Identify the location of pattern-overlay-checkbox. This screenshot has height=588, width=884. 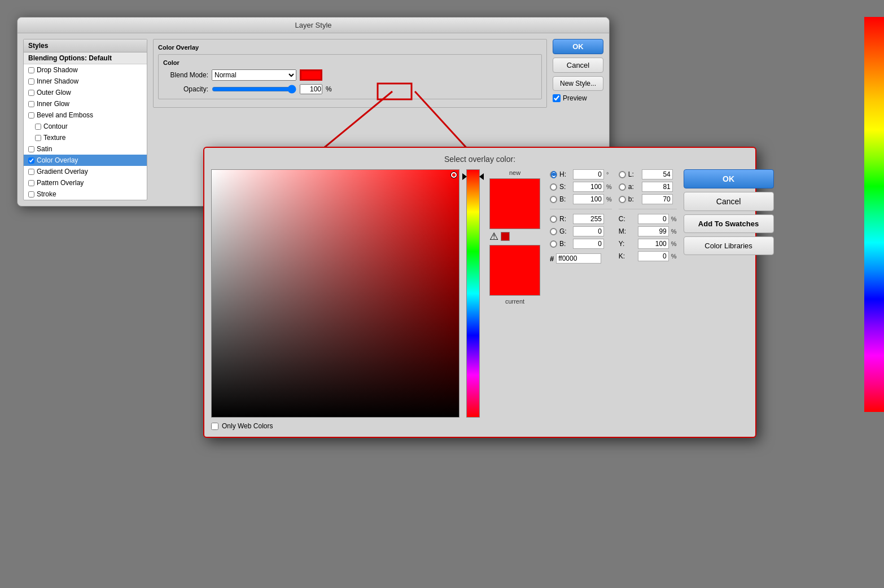
(32, 183).